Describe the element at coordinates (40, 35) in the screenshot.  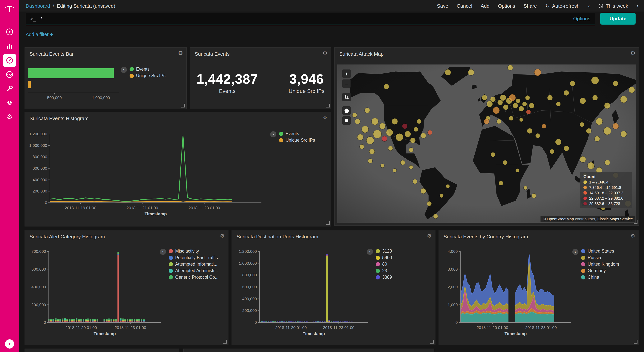
I see `add-filter-link: Add a filter+` at that location.